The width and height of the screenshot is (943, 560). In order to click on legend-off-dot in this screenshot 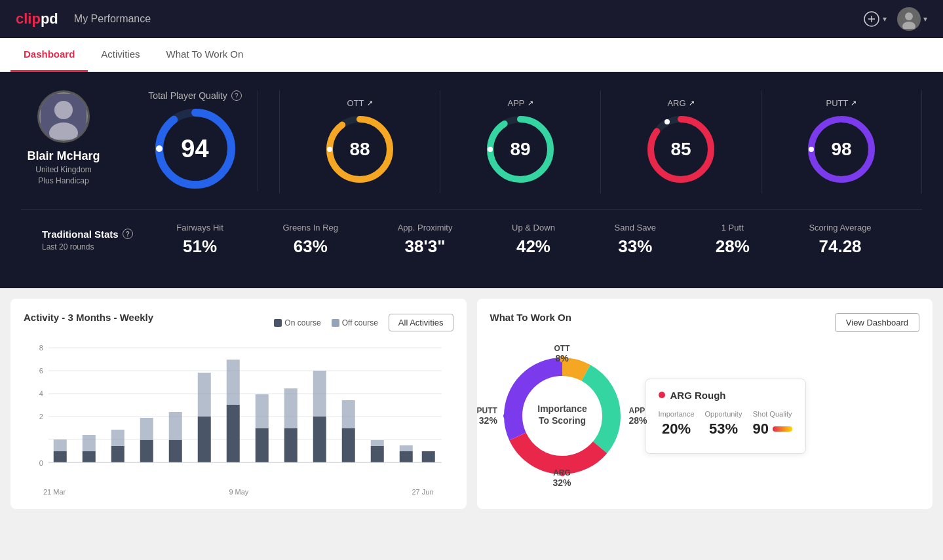, I will do `click(336, 323)`.